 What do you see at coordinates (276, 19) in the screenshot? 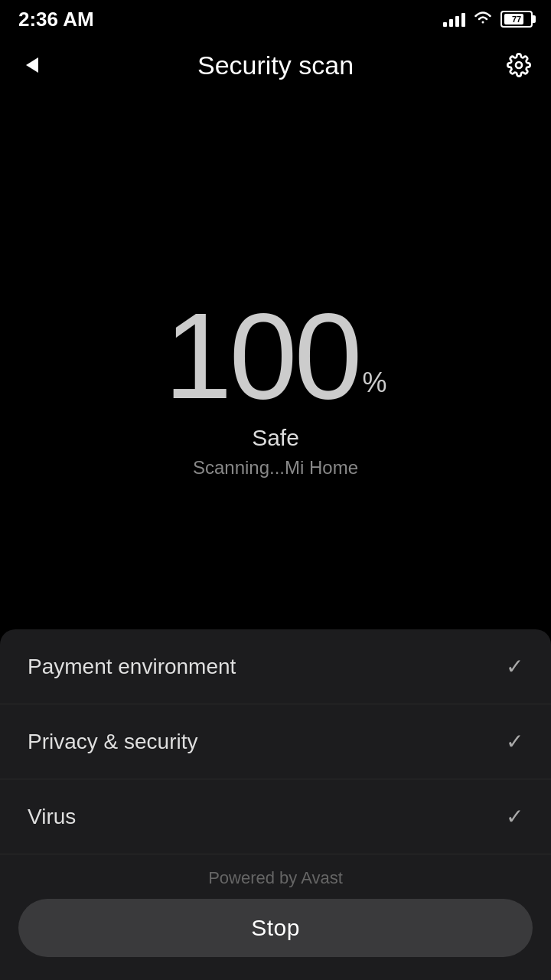
I see `status-bar: 2:36 AM 77` at bounding box center [276, 19].